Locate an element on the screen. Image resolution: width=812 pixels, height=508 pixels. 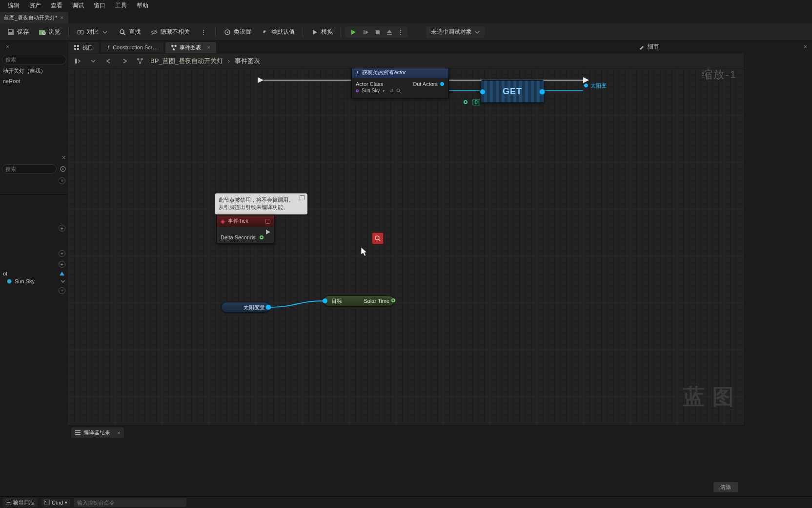
breadcrumb-leaf: 事件图表 is located at coordinates (247, 61).